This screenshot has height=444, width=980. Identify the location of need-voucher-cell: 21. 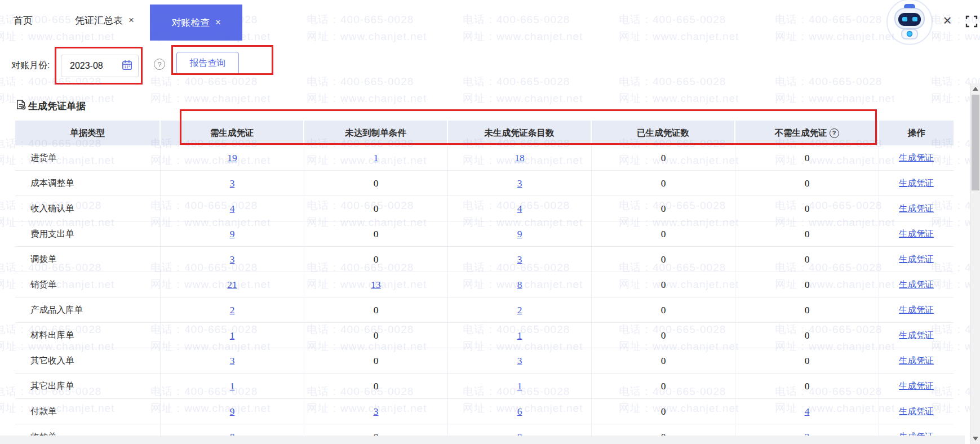
(232, 285).